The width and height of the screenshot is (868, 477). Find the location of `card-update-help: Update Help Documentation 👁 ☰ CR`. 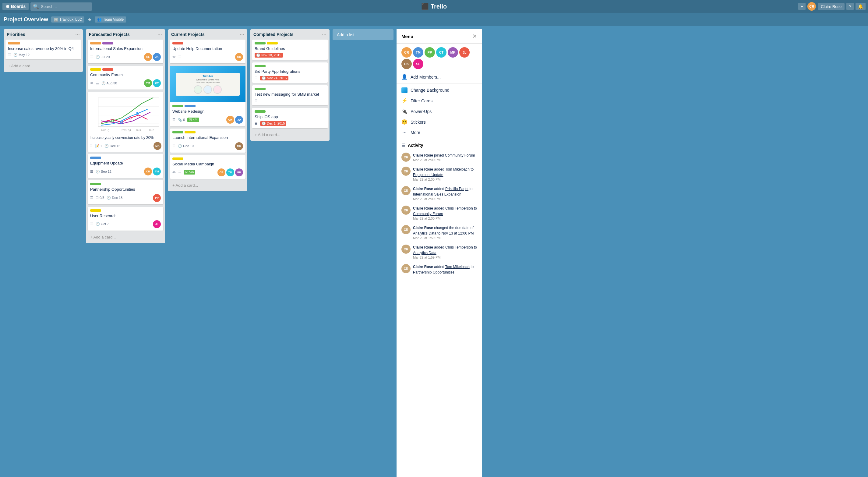

card-update-help: Update Help Documentation 👁 ☰ CR is located at coordinates (208, 51).